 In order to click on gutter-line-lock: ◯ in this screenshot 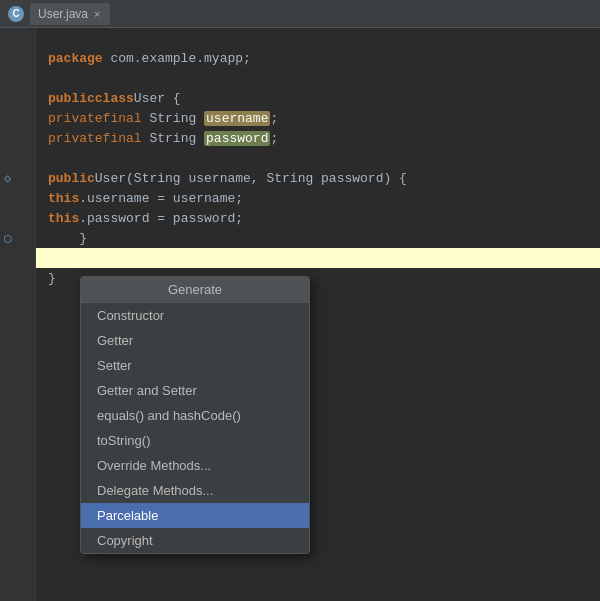, I will do `click(18, 238)`.